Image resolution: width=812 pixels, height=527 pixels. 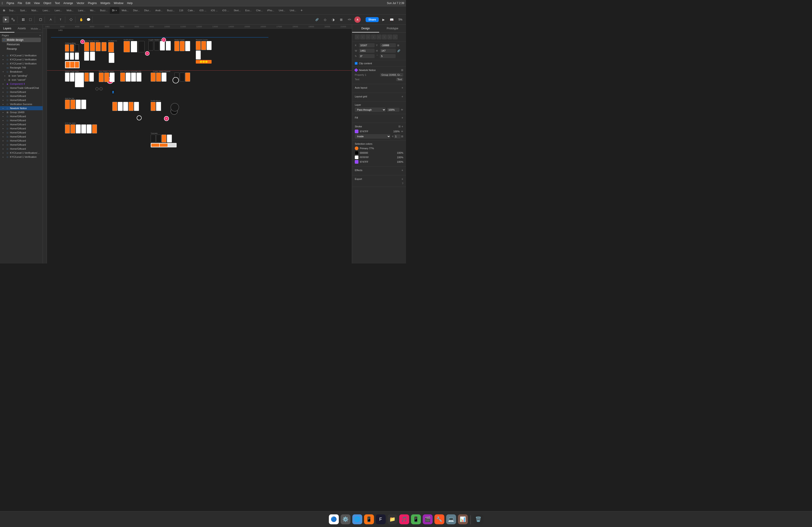 What do you see at coordinates (370, 110) in the screenshot?
I see `blend-mode-select: Pass through Normal Multiply` at bounding box center [370, 110].